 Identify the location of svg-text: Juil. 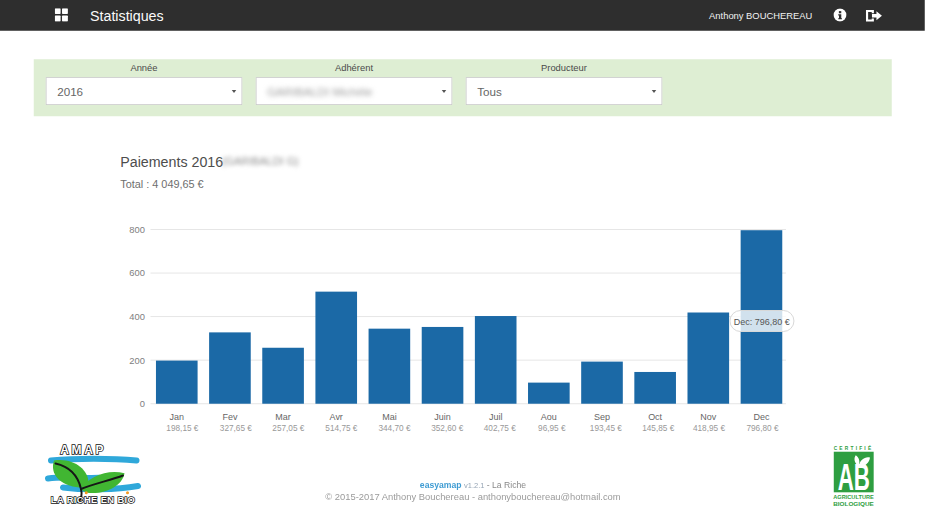
(496, 417).